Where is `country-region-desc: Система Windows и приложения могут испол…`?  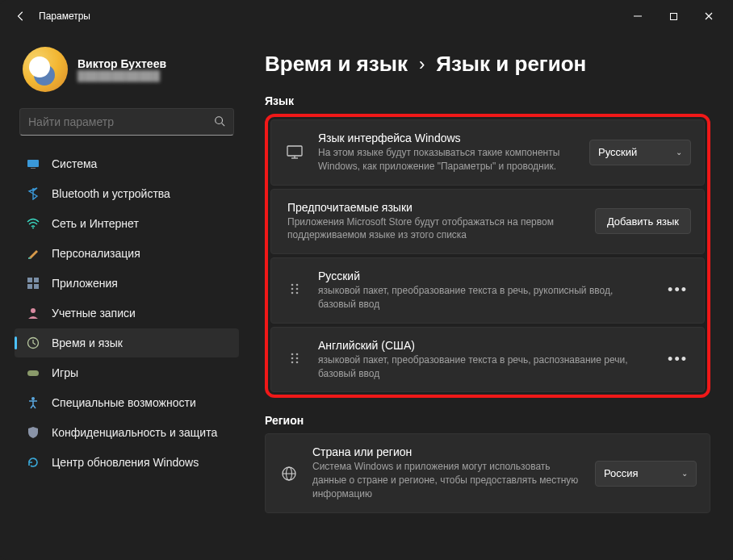 country-region-desc: Система Windows и приложения могут испол… is located at coordinates (447, 480).